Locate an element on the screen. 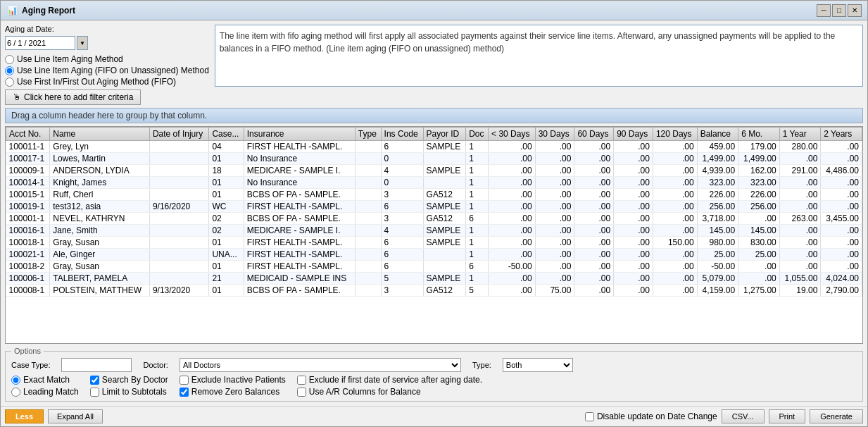 The height and width of the screenshot is (427, 868). leading-match-label: Leading Match is located at coordinates (51, 392).